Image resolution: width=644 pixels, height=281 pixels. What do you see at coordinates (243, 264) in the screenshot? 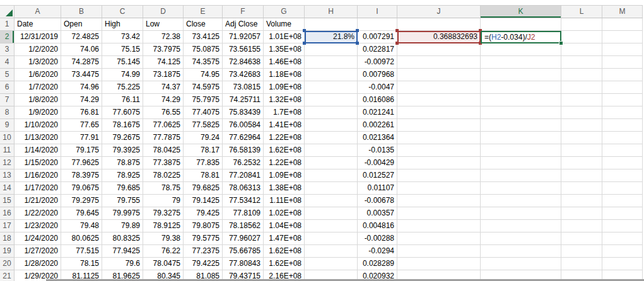
I see `cell-F20: 77.80843` at bounding box center [243, 264].